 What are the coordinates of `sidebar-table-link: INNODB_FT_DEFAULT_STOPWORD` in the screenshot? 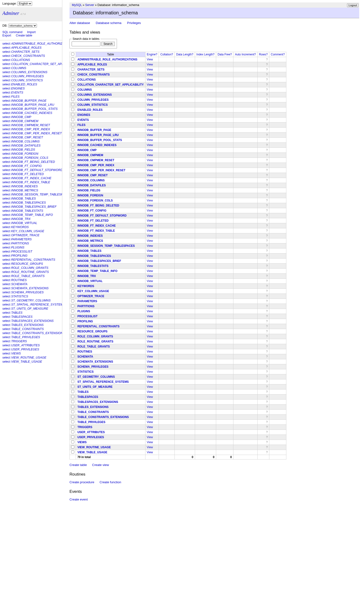 It's located at (37, 170).